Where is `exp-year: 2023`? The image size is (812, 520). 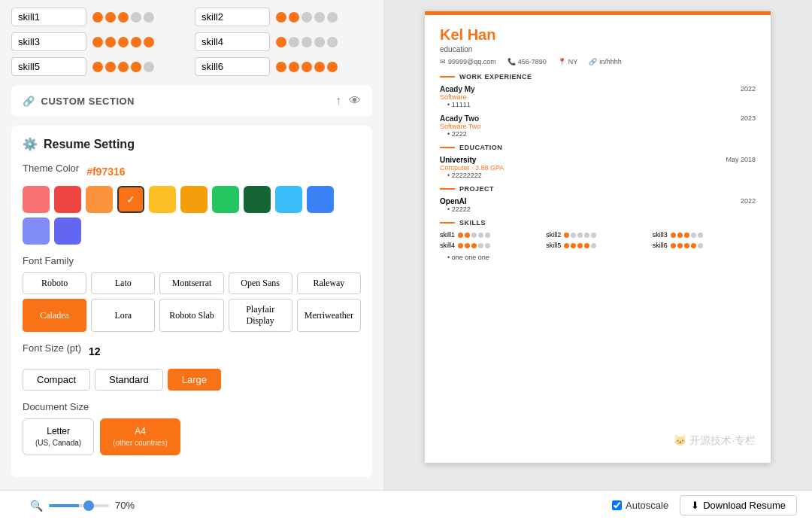 exp-year: 2023 is located at coordinates (748, 118).